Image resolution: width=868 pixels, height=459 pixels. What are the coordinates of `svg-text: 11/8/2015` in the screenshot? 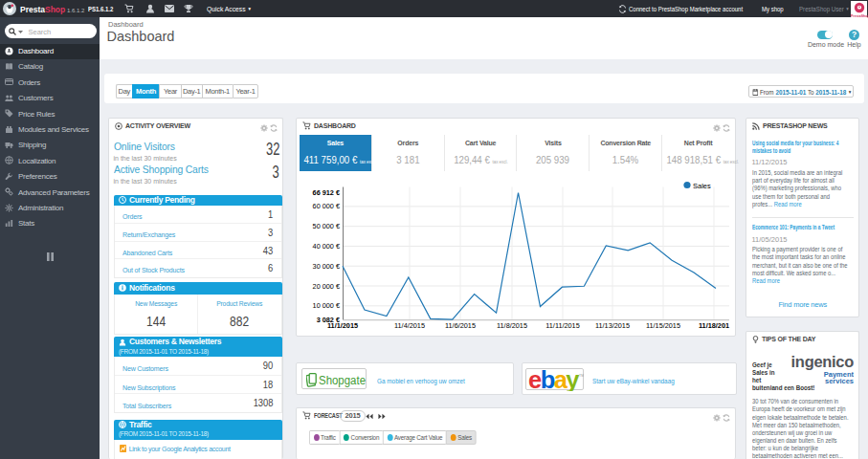 It's located at (512, 325).